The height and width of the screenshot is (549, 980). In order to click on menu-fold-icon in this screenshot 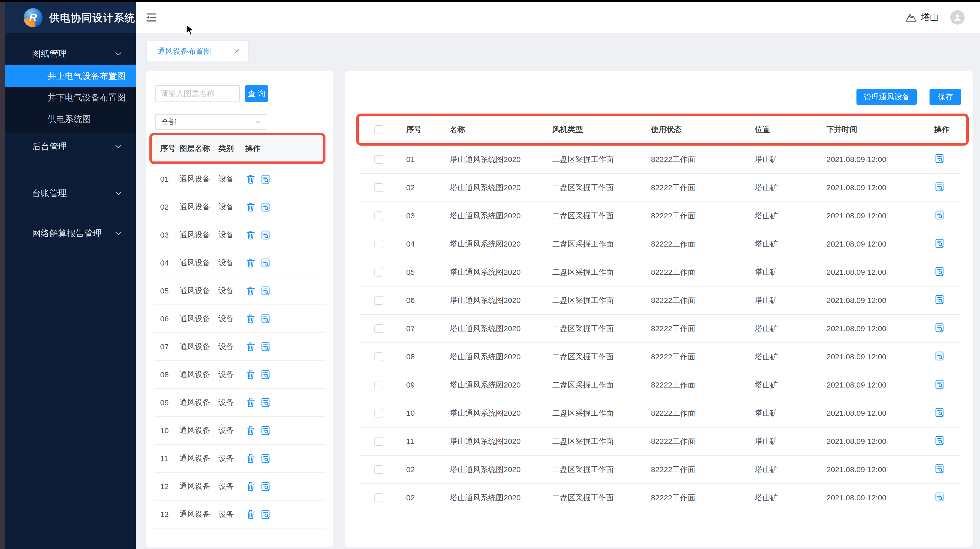, I will do `click(151, 18)`.